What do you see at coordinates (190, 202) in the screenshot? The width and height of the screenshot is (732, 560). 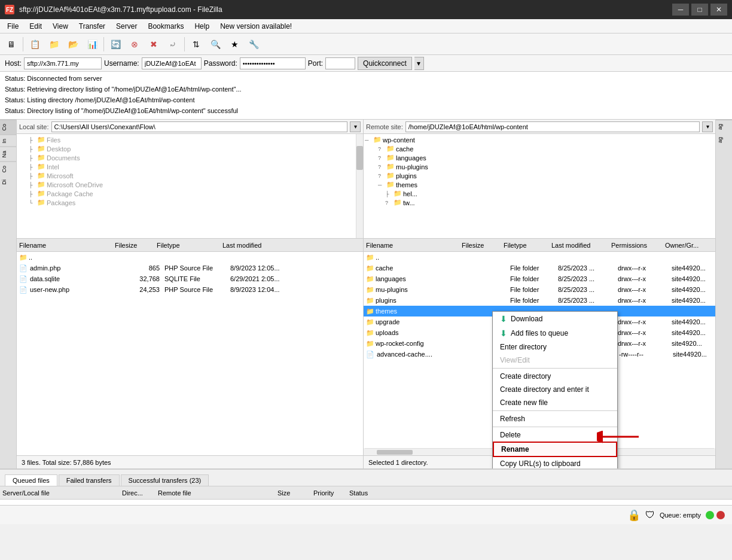 I see `tree-item-packages: └ 📁 Packages` at bounding box center [190, 202].